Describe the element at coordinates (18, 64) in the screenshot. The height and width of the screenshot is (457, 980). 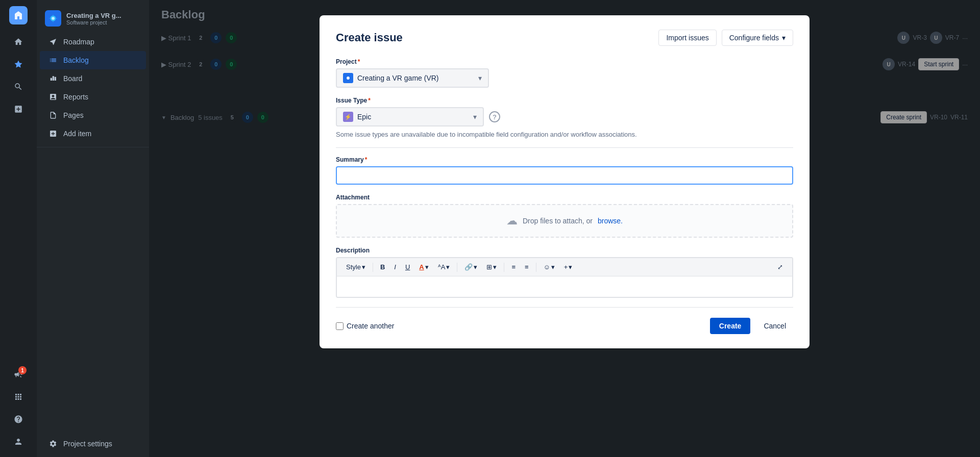
I see `sidebar-item-starred` at that location.